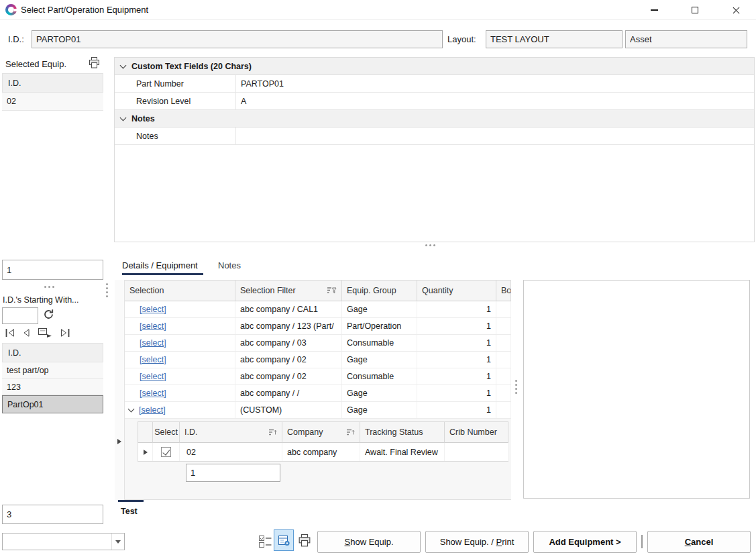 The height and width of the screenshot is (559, 756). I want to click on column-header-borrowed: Bo, so click(504, 291).